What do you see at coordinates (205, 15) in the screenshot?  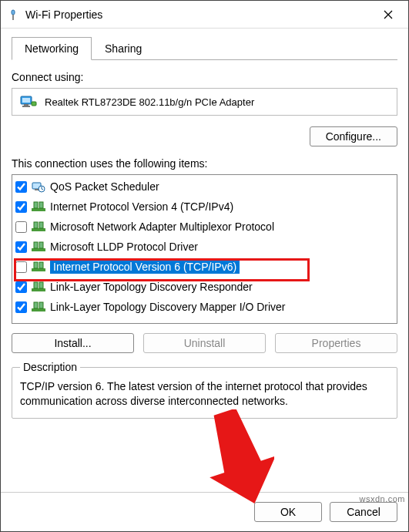 I see `titlebar: Wi-Fi Properties` at bounding box center [205, 15].